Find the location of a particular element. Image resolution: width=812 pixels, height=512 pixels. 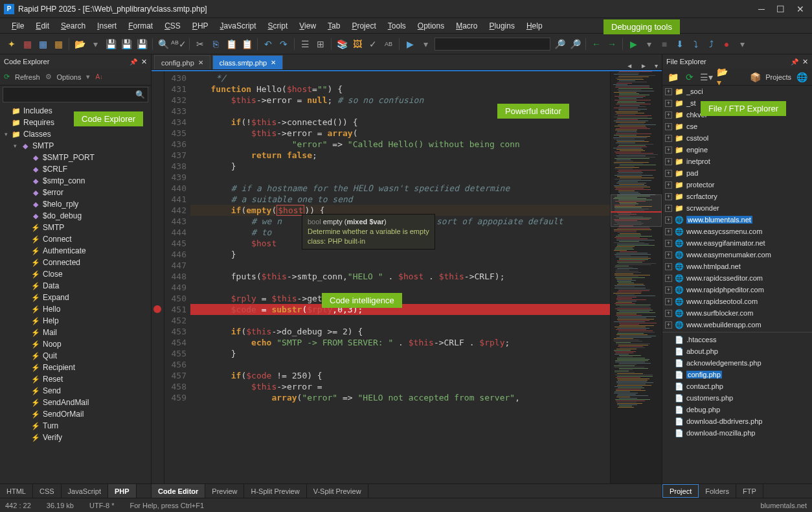

menu-edit: Edit is located at coordinates (43, 26).